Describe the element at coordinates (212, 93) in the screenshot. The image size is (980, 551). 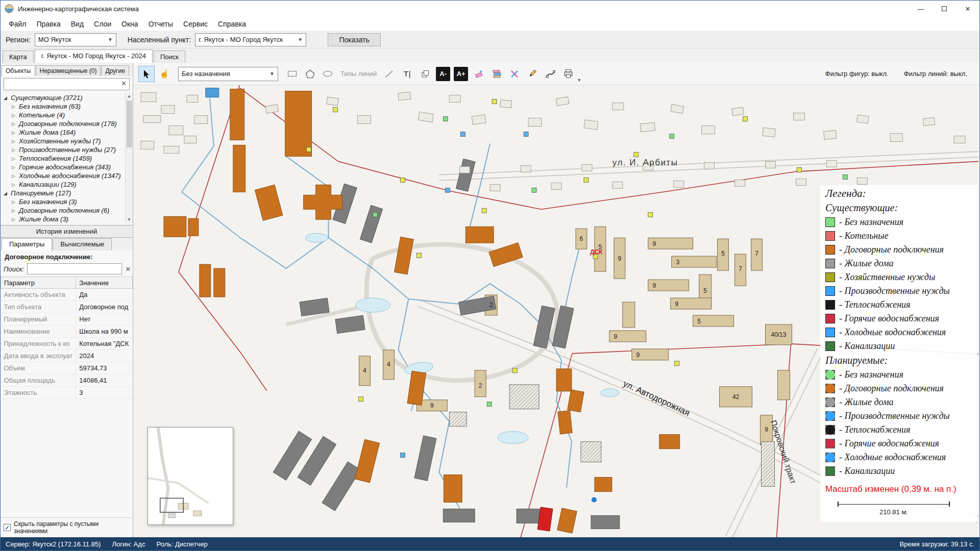
I see `map-selected-building` at that location.